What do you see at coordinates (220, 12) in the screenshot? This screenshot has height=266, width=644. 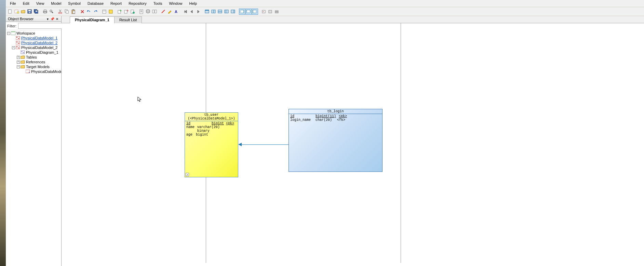 I see `window3-icon` at bounding box center [220, 12].